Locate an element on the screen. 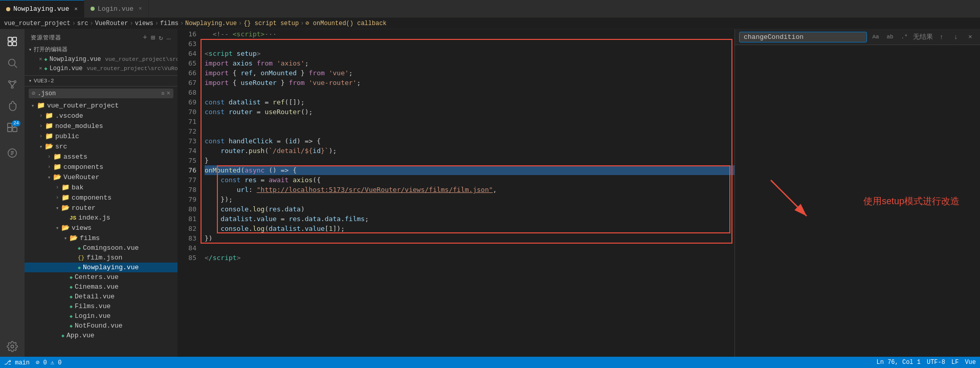 This screenshot has height=368, width=980. ln-16: 16 is located at coordinates (189, 34).